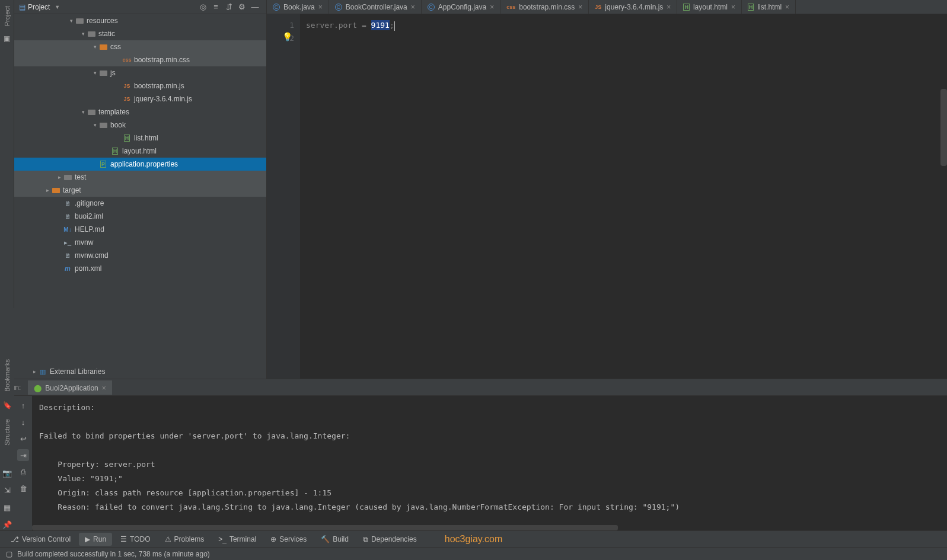 The image size is (947, 560). I want to click on export-icon: ⇲, so click(7, 491).